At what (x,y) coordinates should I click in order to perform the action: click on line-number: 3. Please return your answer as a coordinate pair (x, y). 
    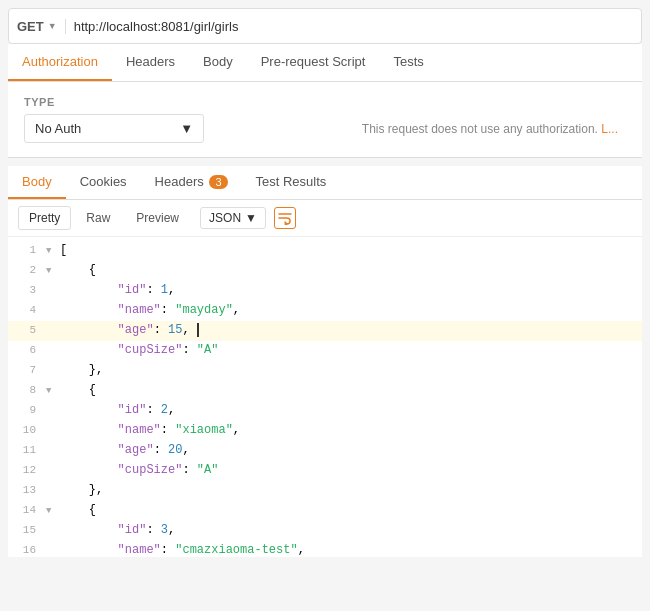
    Looking at the image, I should click on (27, 291).